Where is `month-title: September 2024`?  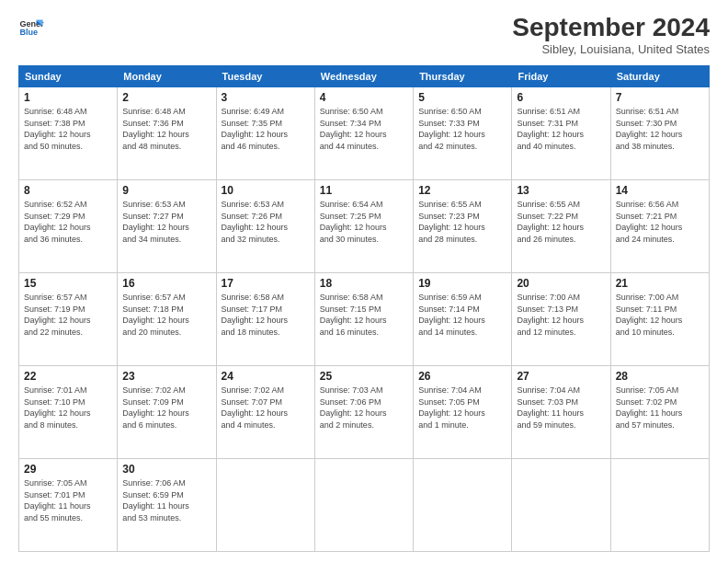 month-title: September 2024 is located at coordinates (610, 28).